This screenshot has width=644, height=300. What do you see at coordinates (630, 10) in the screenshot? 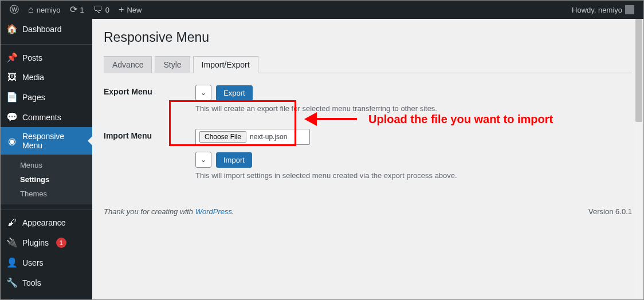
I see `avatar` at bounding box center [630, 10].